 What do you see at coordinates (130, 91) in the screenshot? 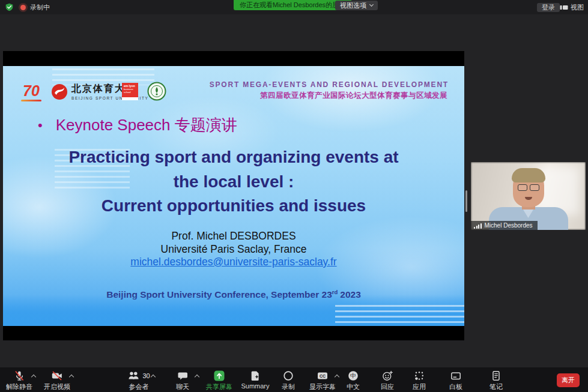
I see `emlyon-line2: business school` at bounding box center [130, 91].